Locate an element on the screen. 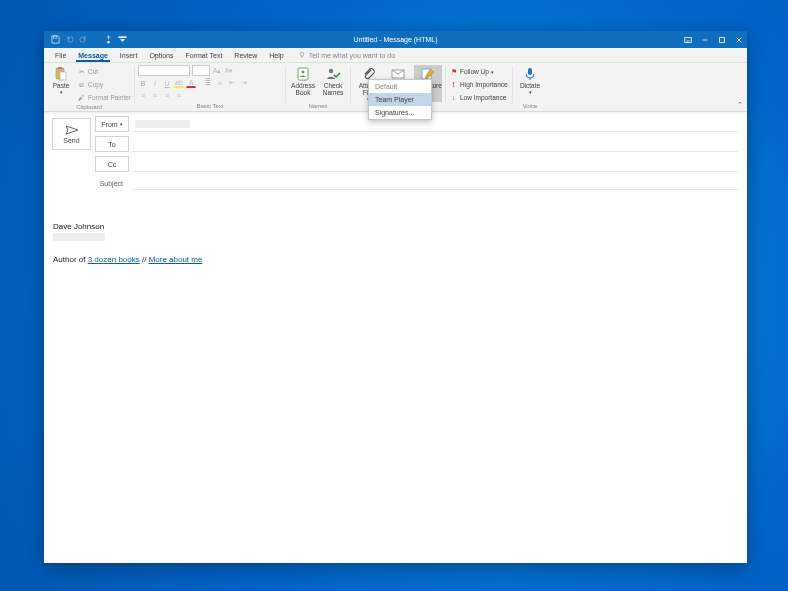 The height and width of the screenshot is (591, 788). flag-icon: ⚑ is located at coordinates (454, 72).